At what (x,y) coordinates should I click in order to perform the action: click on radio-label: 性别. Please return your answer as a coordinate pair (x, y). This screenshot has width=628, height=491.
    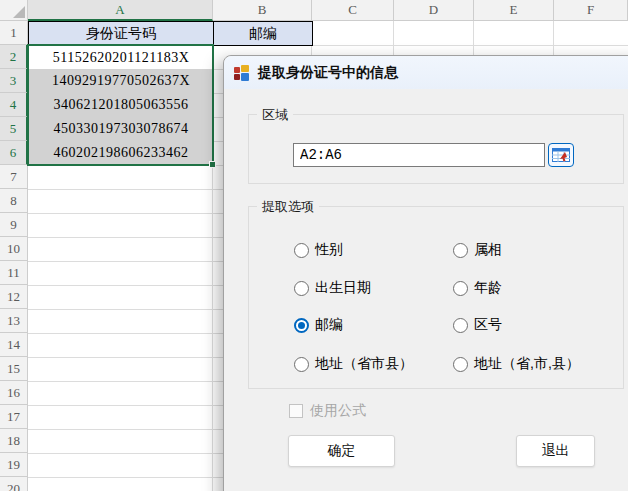
    Looking at the image, I should click on (329, 250).